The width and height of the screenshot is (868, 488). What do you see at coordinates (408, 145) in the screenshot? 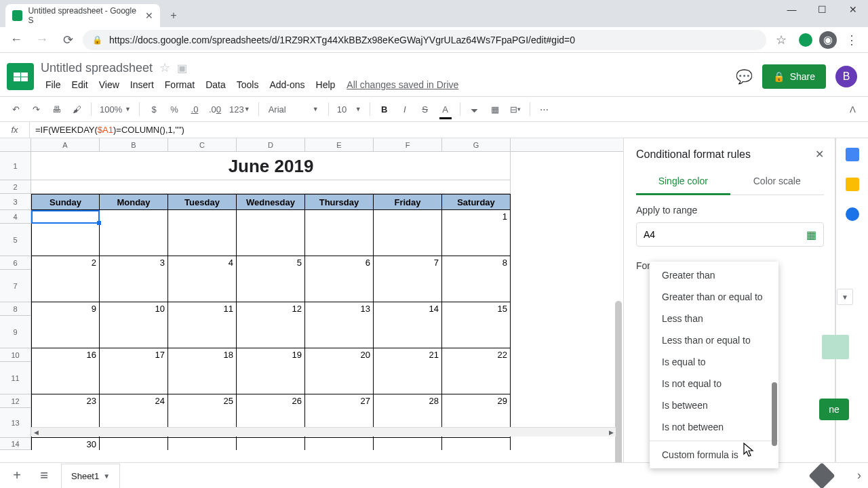
I see `col-header: F` at bounding box center [408, 145].